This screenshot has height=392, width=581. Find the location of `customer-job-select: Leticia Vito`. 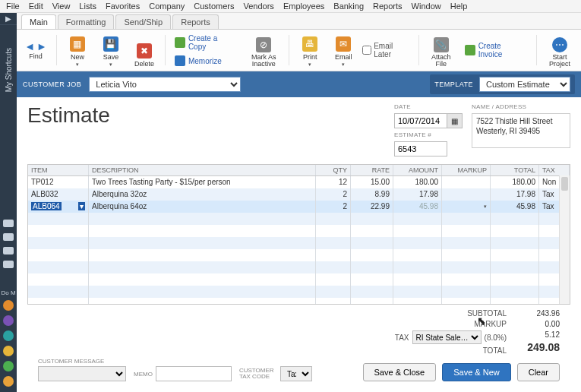

customer-job-select: Leticia Vito is located at coordinates (165, 84).